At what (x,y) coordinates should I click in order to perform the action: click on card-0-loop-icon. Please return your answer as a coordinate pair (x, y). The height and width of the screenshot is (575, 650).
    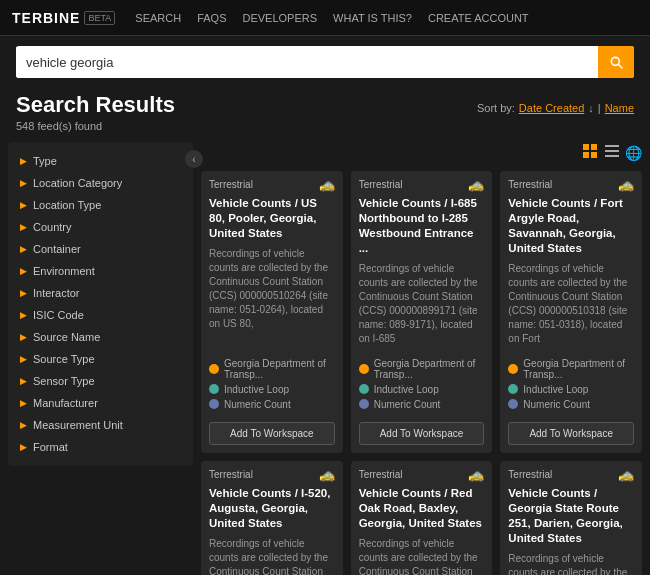
    Looking at the image, I should click on (214, 389).